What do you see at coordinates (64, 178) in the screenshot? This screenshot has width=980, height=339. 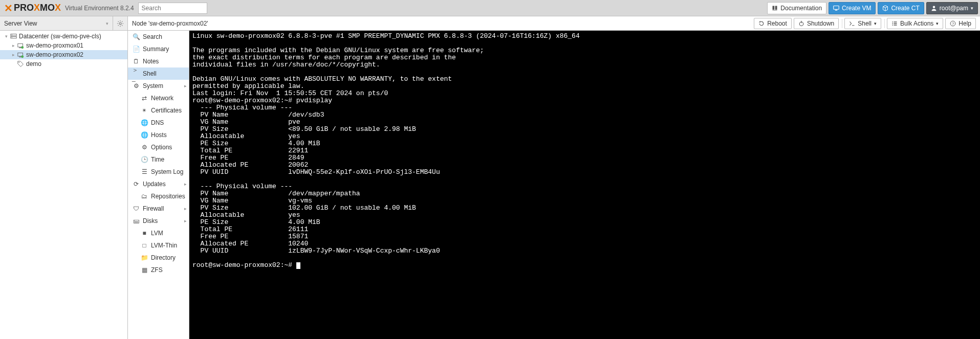 I see `left-panel: Server View ▾ ▾ Datacenter (sw-demo-pve-…` at bounding box center [64, 178].